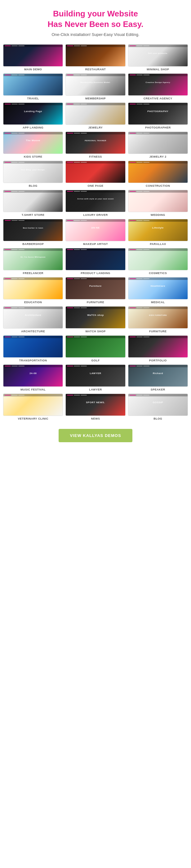 The width and height of the screenshot is (191, 868). I want to click on demo-label-kids-store: KIDS STORE, so click(33, 157).